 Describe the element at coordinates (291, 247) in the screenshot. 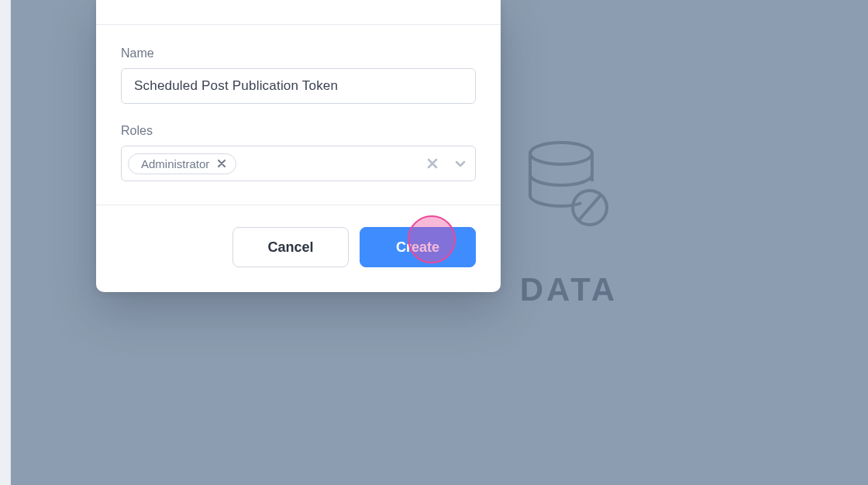

I see `cancel-button: Cancel` at that location.